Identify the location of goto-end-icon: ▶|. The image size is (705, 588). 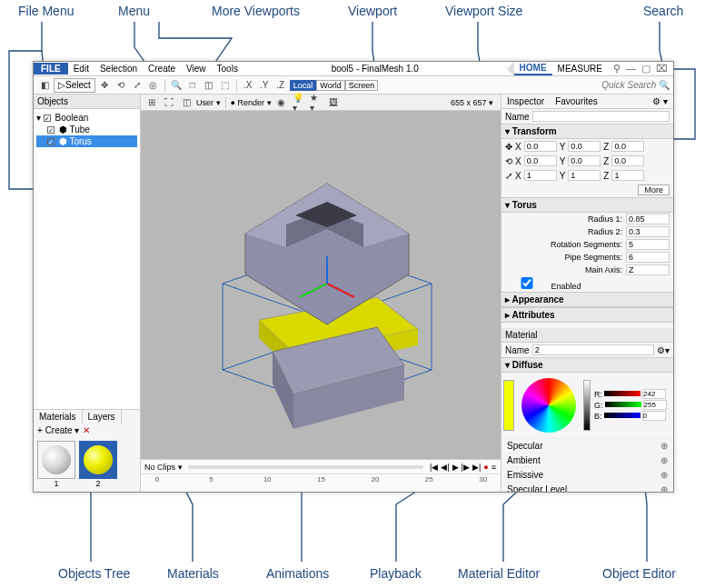
(476, 467).